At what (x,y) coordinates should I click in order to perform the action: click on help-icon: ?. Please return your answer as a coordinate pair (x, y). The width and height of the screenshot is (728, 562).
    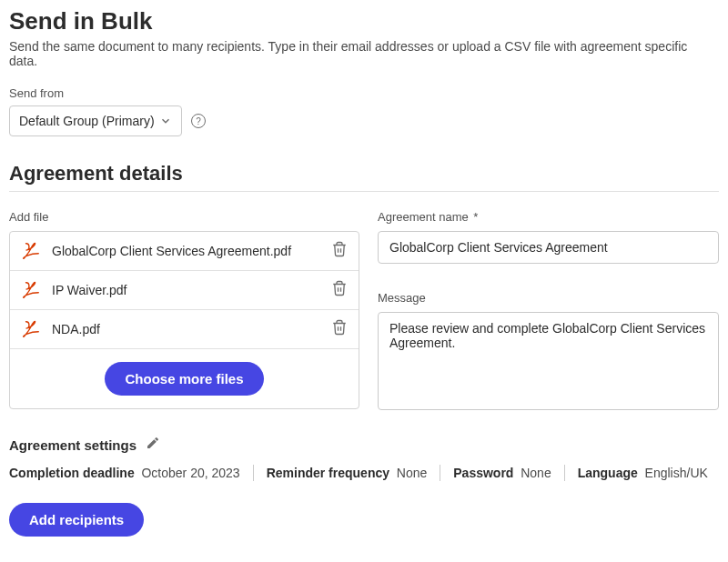
    Looking at the image, I should click on (198, 121).